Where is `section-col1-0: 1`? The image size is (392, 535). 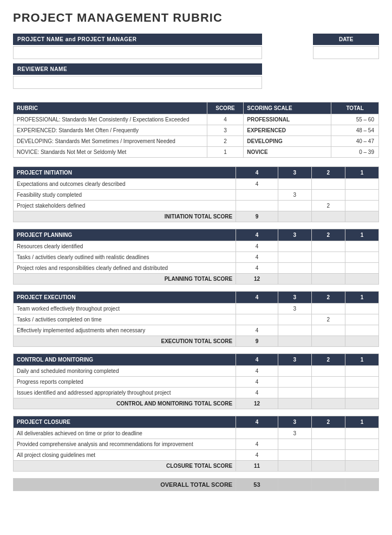
section-col1-0: 1 is located at coordinates (362, 173).